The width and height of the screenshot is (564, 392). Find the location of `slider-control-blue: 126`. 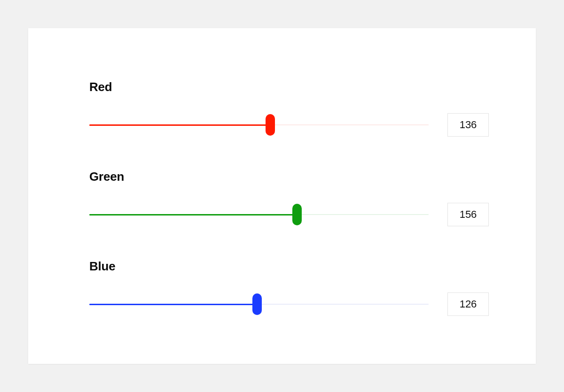

slider-control-blue: 126 is located at coordinates (289, 304).